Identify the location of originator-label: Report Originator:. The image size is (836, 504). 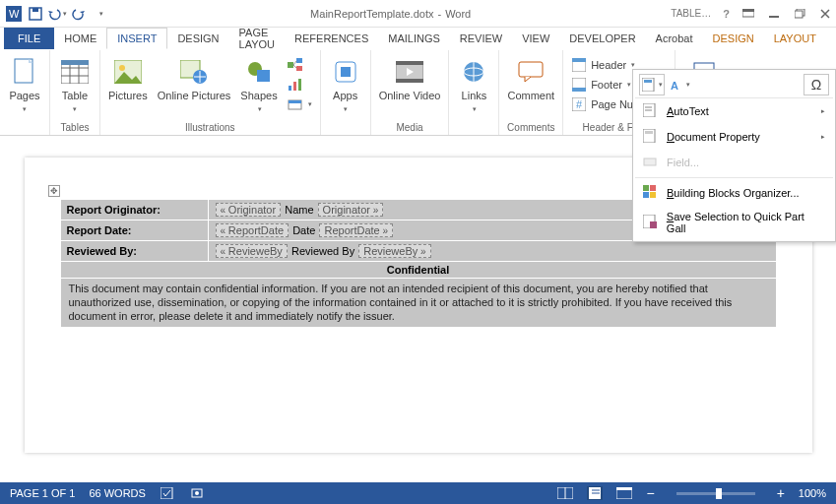
(134, 211).